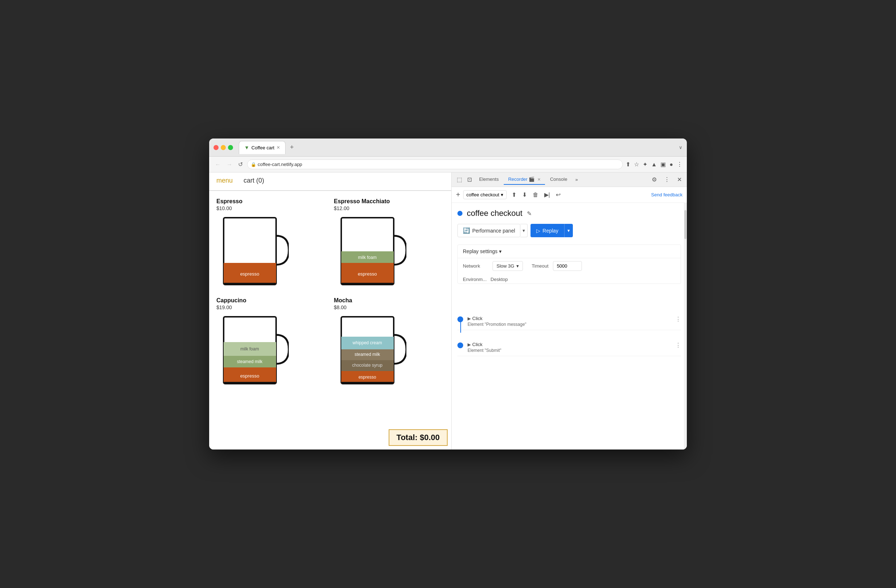  What do you see at coordinates (671, 165) in the screenshot?
I see `profile-icon: ●` at bounding box center [671, 165].